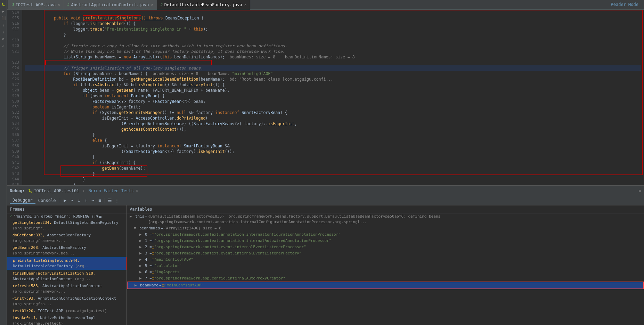 The image size is (644, 325). I want to click on debug-session-ioc: 🐛 IOCTest_AOP.test01, so click(54, 191).